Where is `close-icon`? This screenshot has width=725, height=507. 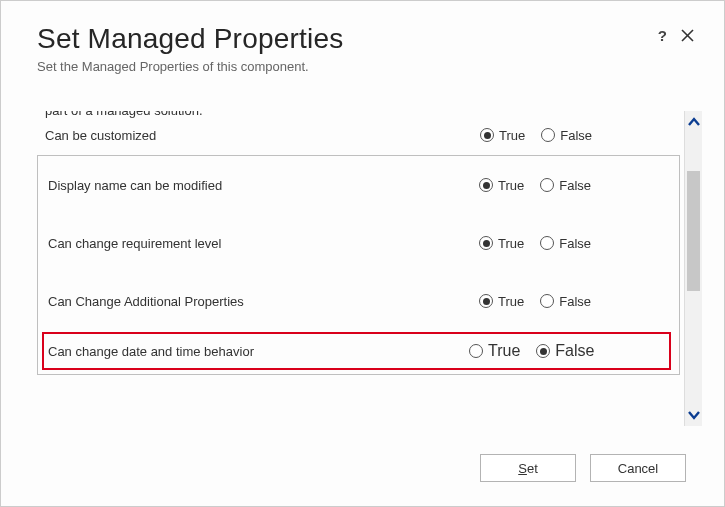
close-icon is located at coordinates (688, 36).